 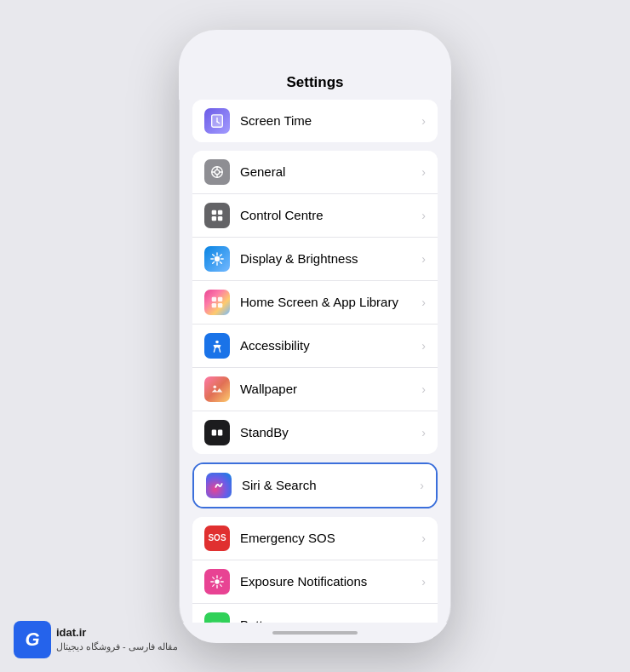 What do you see at coordinates (219, 485) in the screenshot?
I see `siri-icon` at bounding box center [219, 485].